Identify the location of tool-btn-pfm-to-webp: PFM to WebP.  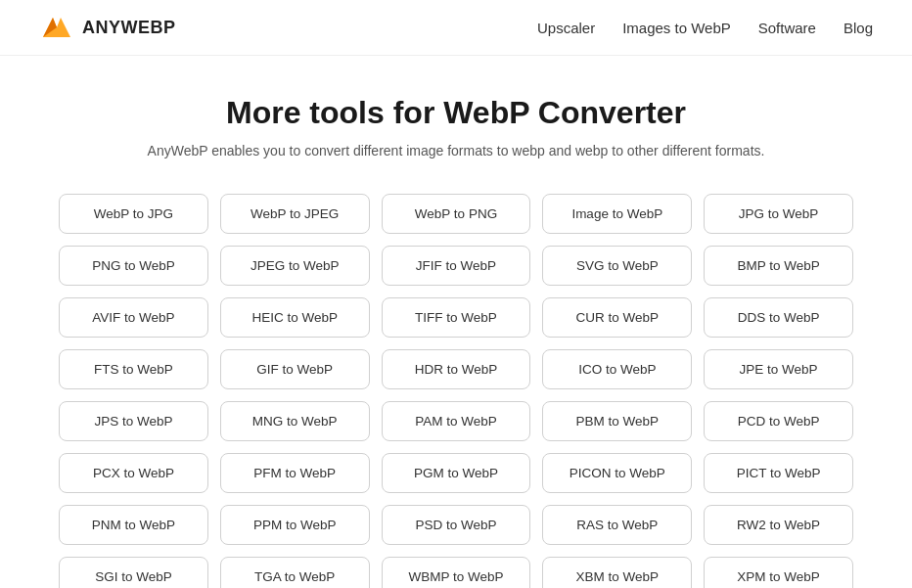
(296, 474).